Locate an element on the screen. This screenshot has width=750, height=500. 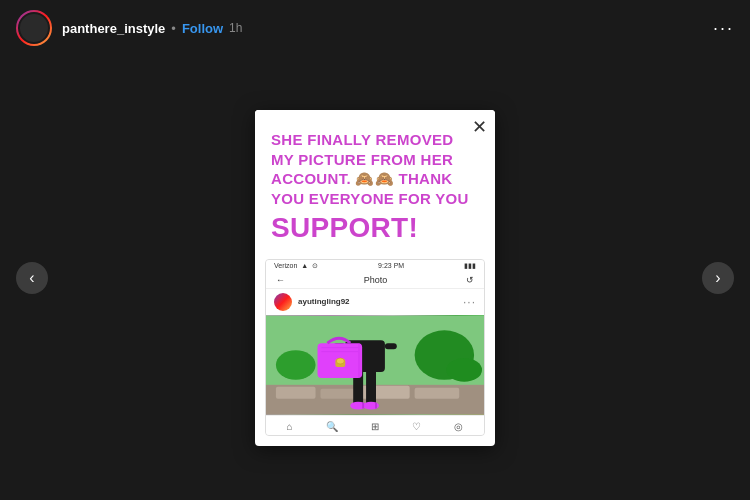
carrier-label: Verizon is located at coordinates (286, 266).